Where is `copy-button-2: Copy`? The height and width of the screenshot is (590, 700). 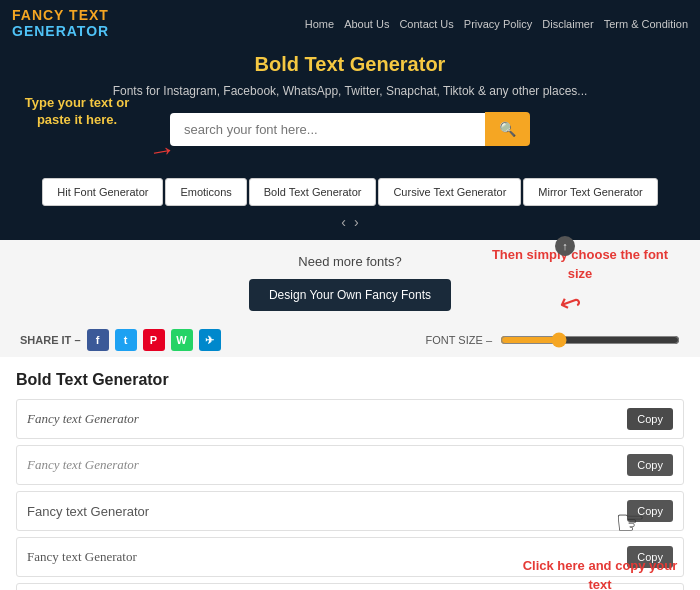
copy-button-2: Copy is located at coordinates (650, 465).